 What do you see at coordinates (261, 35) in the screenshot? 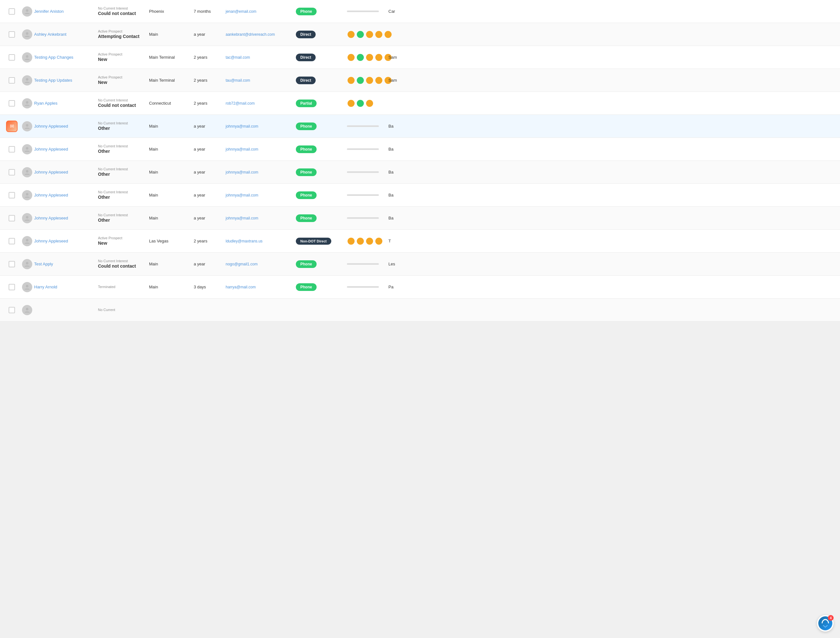
I see `email-col: aankebrant@drivereach.com` at bounding box center [261, 35].